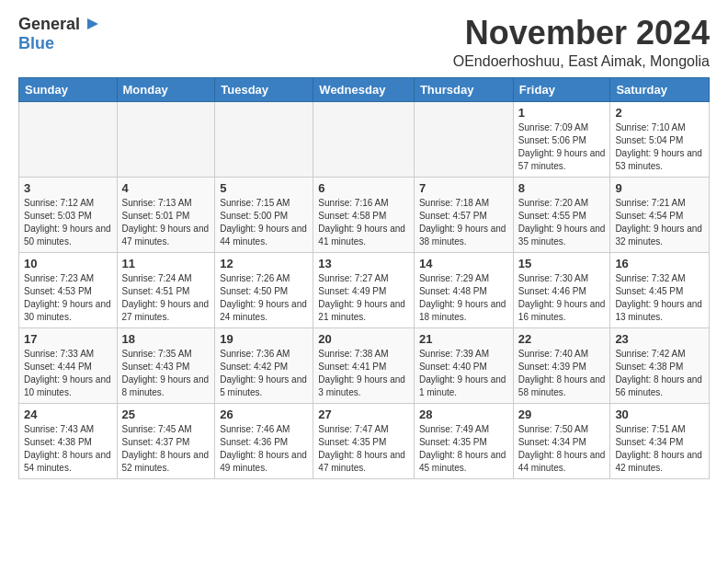 The width and height of the screenshot is (728, 563). Describe the element at coordinates (660, 290) in the screenshot. I see `calendar-day-cell: 16Sunrise: 7:32 AMSunset: 4:45 PMDayligh…` at that location.